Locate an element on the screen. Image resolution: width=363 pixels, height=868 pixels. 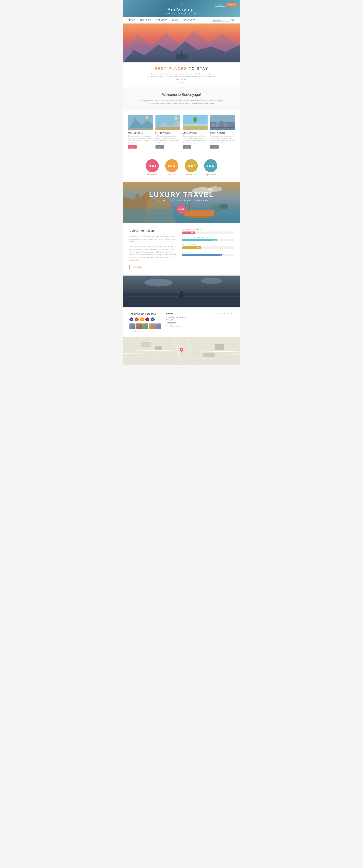
progress-2-fill: 68% is located at coordinates (200, 240).